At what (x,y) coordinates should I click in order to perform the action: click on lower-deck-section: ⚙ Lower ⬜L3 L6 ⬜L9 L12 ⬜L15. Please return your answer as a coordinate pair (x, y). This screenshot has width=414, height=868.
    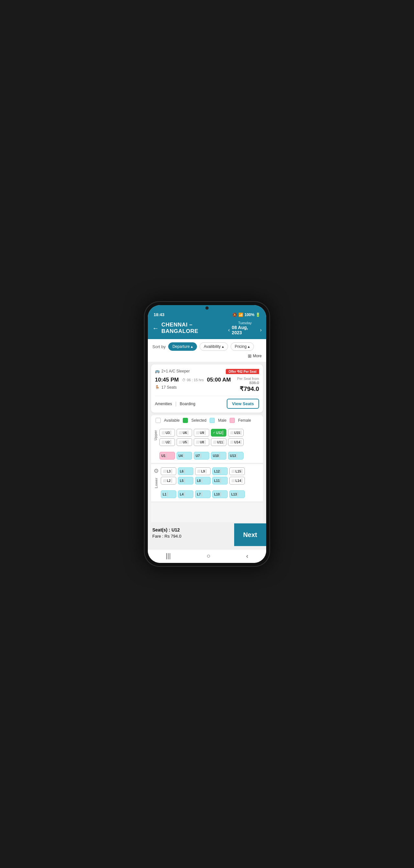
    Looking at the image, I should click on (207, 483).